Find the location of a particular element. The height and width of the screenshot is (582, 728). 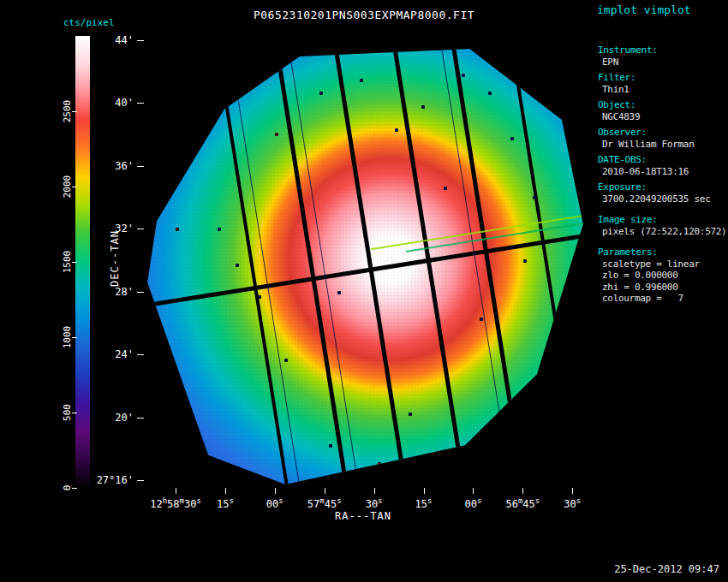

info-label: Filter: is located at coordinates (662, 78).